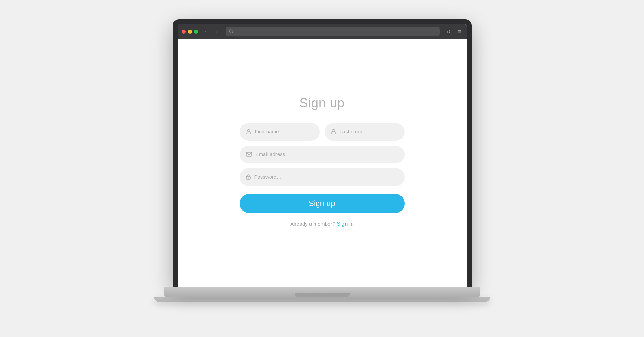  What do you see at coordinates (322, 224) in the screenshot?
I see `signin-prompt: Already a member? Sign In` at bounding box center [322, 224].